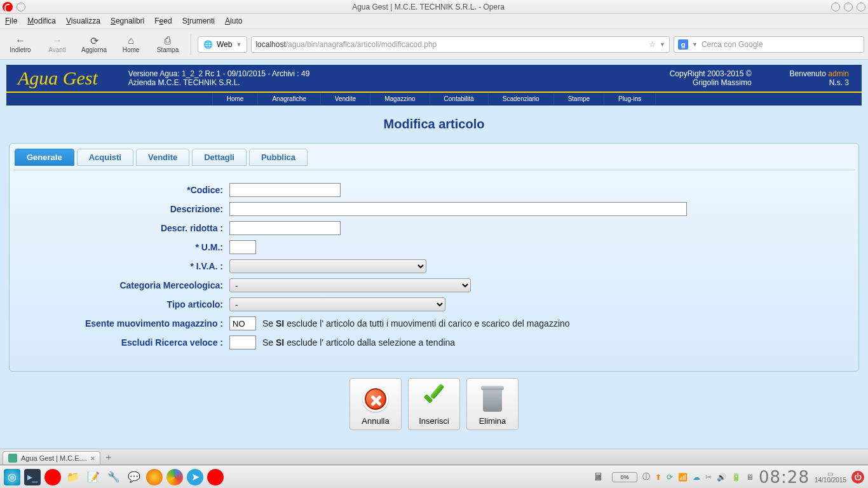 This screenshot has height=488, width=868. What do you see at coordinates (32, 477) in the screenshot?
I see `terminal-icon: ▸_` at bounding box center [32, 477].